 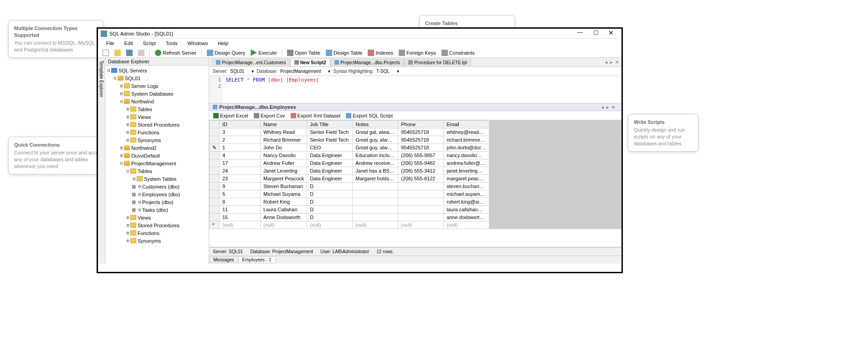 I want to click on cell-id: 4, so click(x=240, y=156).